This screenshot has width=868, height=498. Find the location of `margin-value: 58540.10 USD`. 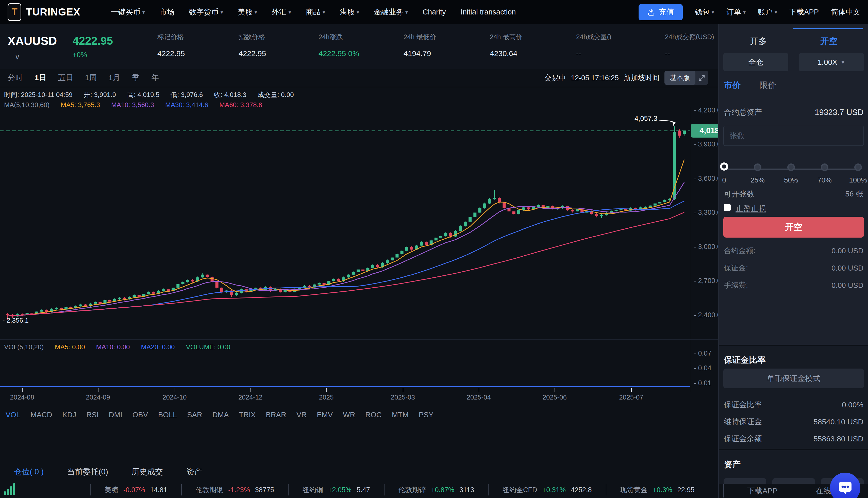

margin-value: 58540.10 USD is located at coordinates (839, 422).